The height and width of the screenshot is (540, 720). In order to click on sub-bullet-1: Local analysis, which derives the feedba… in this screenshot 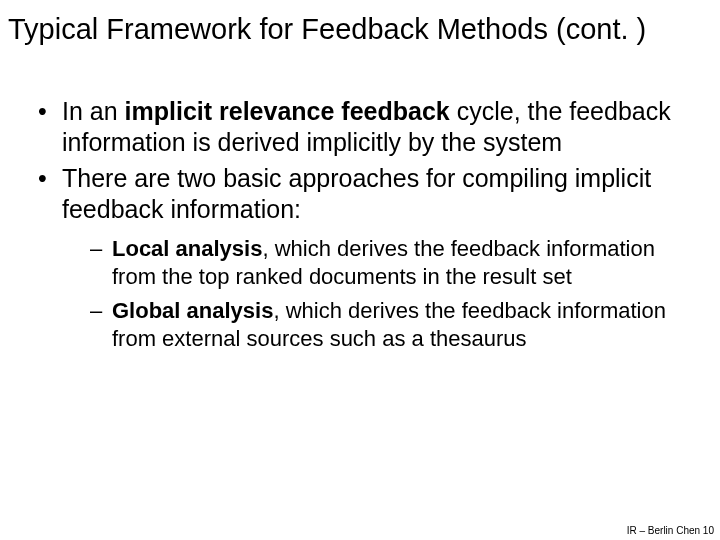, I will do `click(385, 263)`.